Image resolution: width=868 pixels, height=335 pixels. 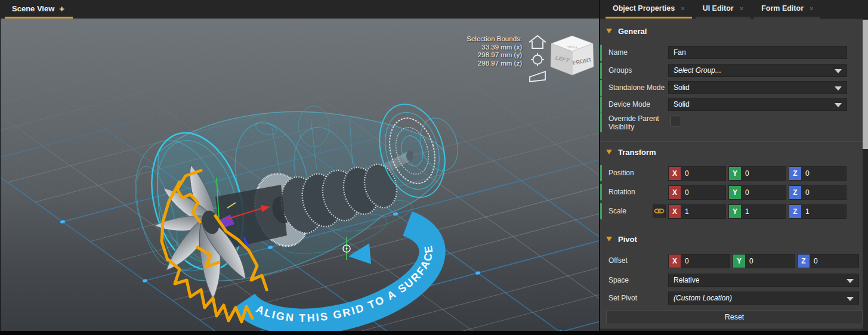 What do you see at coordinates (697, 193) in the screenshot?
I see `rotation-x-field: X 0` at bounding box center [697, 193].